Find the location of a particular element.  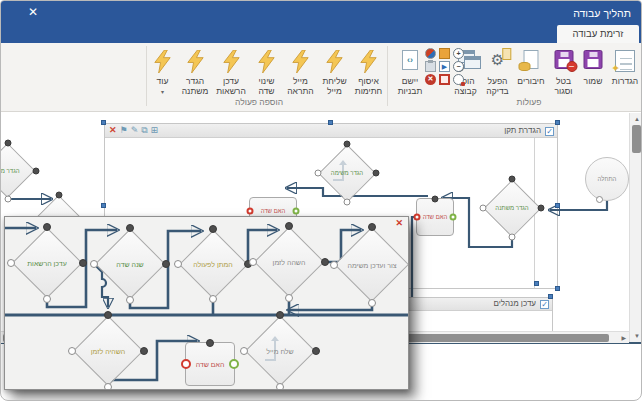

add-icon: ⊞ is located at coordinates (156, 130).